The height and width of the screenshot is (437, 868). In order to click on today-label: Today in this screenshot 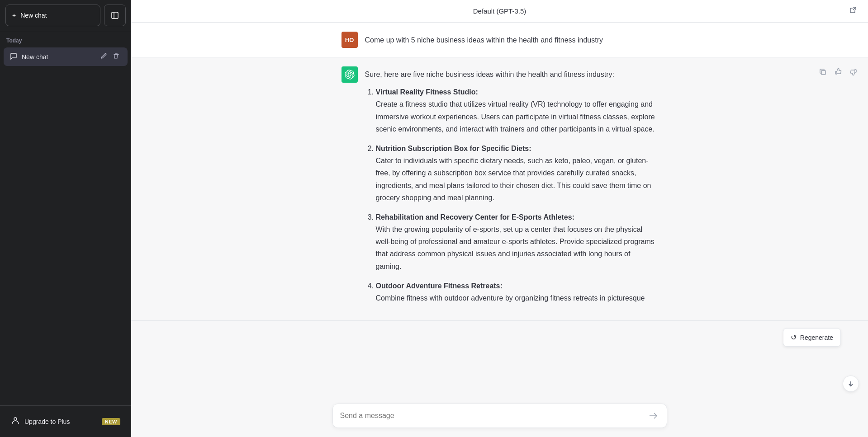, I will do `click(66, 39)`.